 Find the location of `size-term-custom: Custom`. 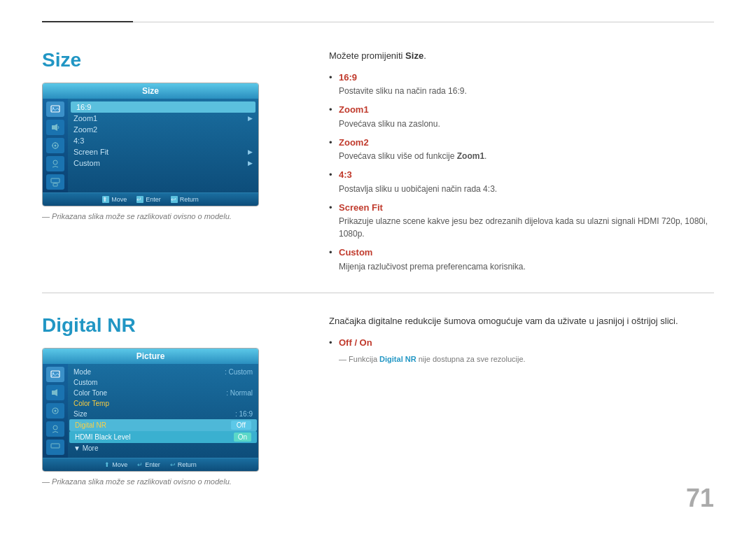

size-term-custom: Custom is located at coordinates (356, 252).